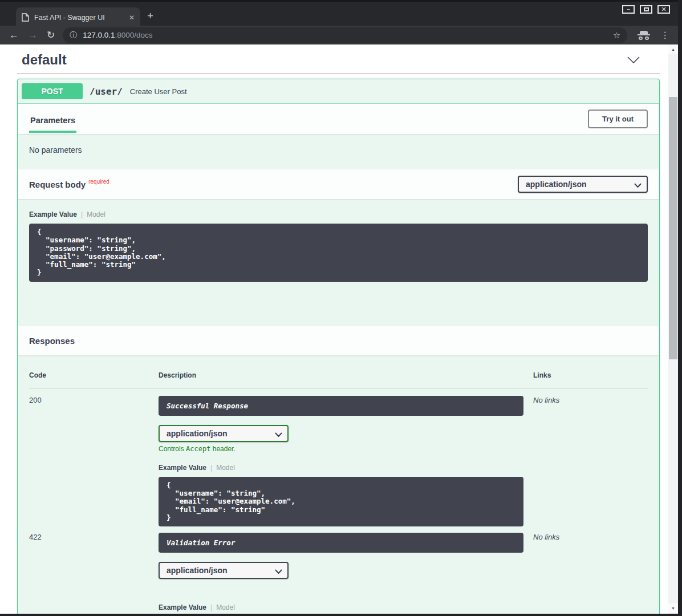 Image resolution: width=682 pixels, height=616 pixels. Describe the element at coordinates (339, 119) in the screenshot. I see `parameters-header: Parameters Try it out` at that location.